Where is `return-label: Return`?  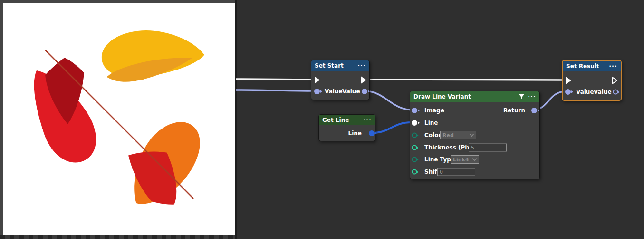
return-label: Return is located at coordinates (514, 110).